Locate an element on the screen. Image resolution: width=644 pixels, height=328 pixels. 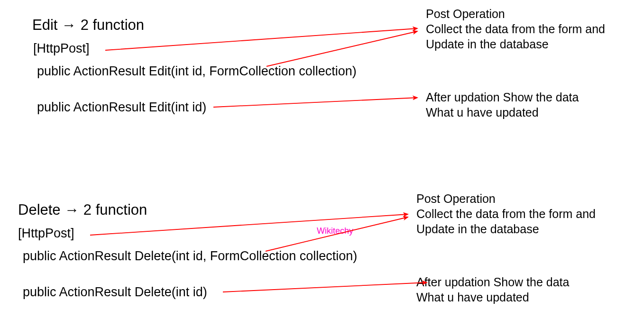
arrow-edit-postsig-to-postnote is located at coordinates (342, 49).